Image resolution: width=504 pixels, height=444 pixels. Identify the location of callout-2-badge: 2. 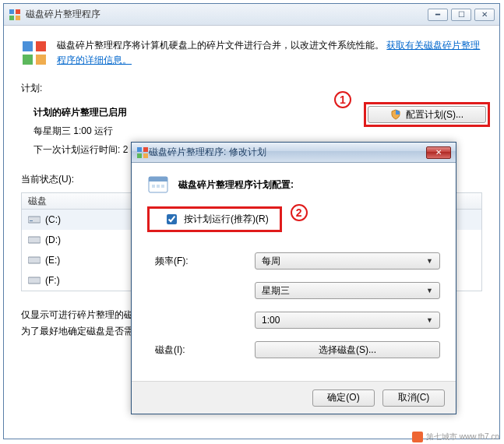
(299, 213).